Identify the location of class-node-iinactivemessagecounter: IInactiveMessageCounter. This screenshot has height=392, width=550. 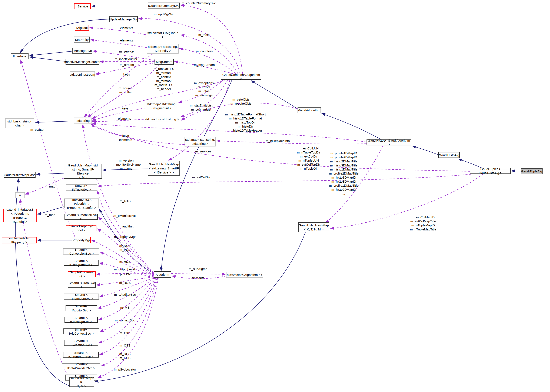
(82, 62).